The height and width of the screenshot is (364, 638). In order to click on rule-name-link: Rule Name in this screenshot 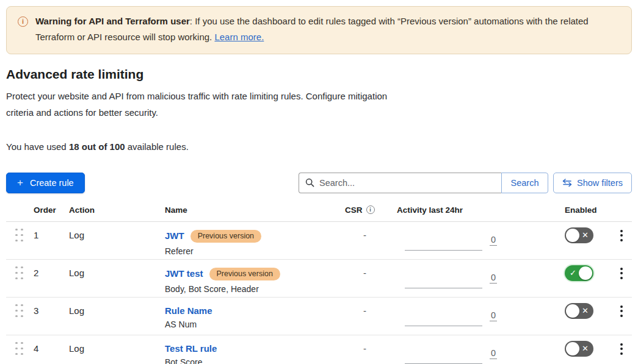, I will do `click(189, 311)`.